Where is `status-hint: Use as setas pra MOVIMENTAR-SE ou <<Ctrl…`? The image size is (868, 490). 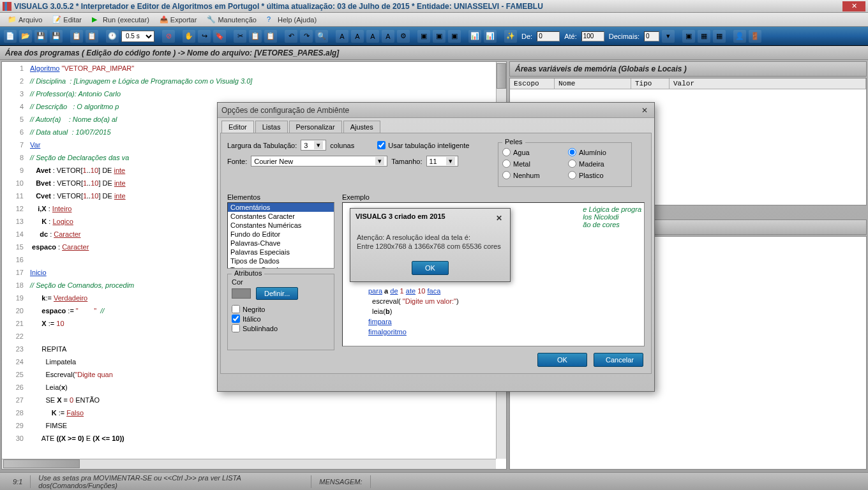 status-hint: Use as setas pra MOVIMENTAR-SE ou <<Ctrl… is located at coordinates (171, 482).